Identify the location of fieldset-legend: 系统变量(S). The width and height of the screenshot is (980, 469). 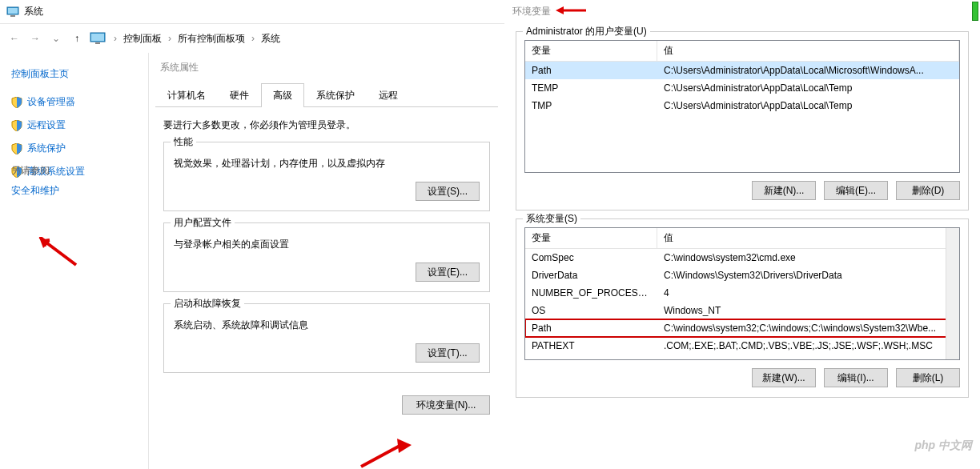
(552, 219).